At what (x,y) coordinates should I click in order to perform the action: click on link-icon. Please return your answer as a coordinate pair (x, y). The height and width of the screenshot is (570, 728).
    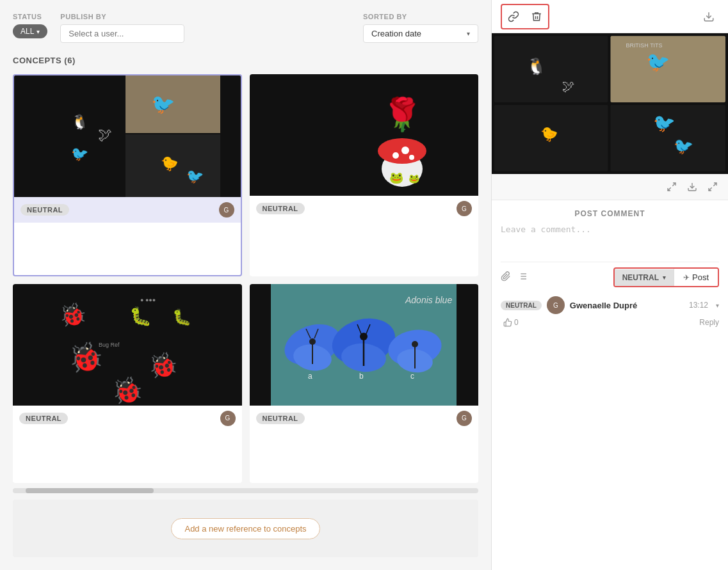
    Looking at the image, I should click on (514, 17).